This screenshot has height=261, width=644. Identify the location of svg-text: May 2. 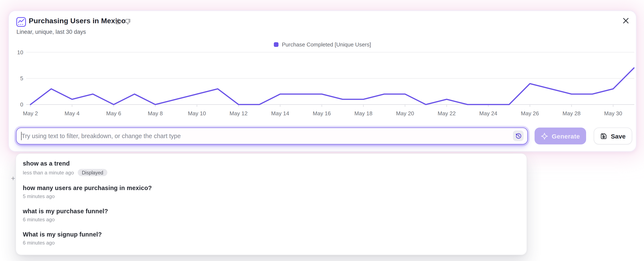
(30, 113).